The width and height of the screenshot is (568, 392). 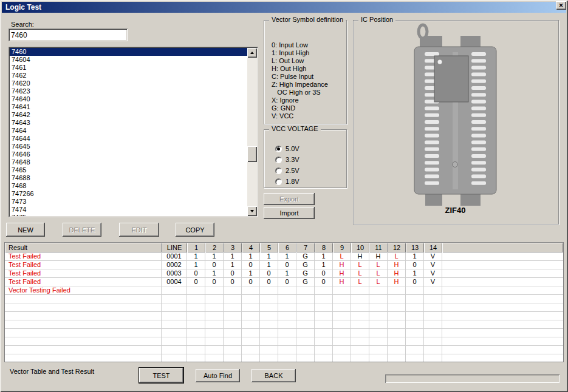 What do you see at coordinates (287, 181) in the screenshot?
I see `vcc-option: 1.8V` at bounding box center [287, 181].